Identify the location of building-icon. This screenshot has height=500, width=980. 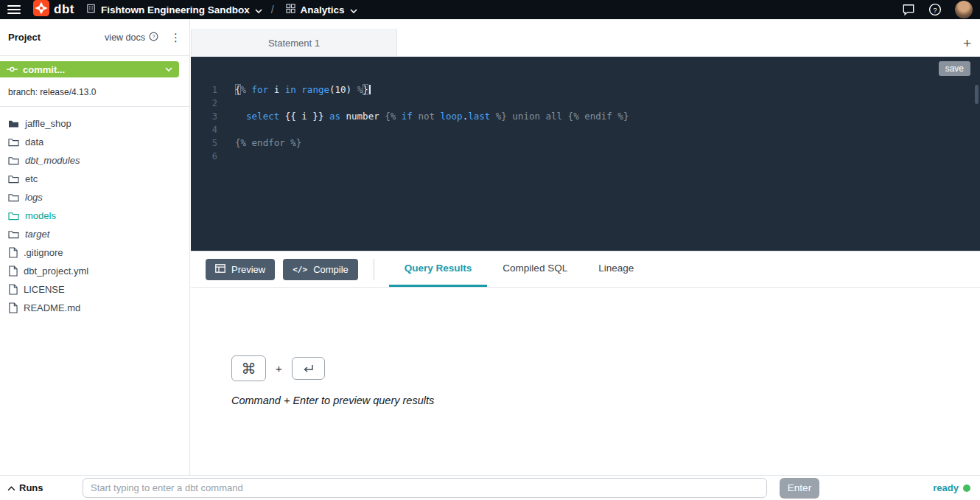
(91, 10).